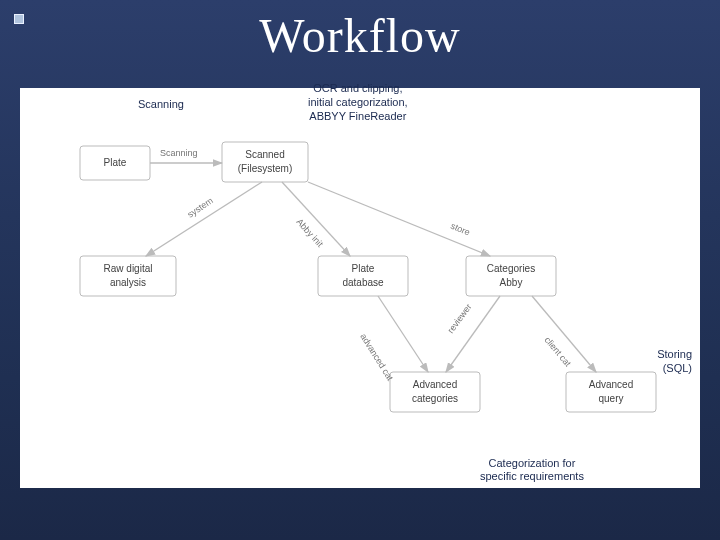 The height and width of the screenshot is (540, 720). What do you see at coordinates (363, 276) in the screenshot?
I see `node-db: Plate database` at bounding box center [363, 276].